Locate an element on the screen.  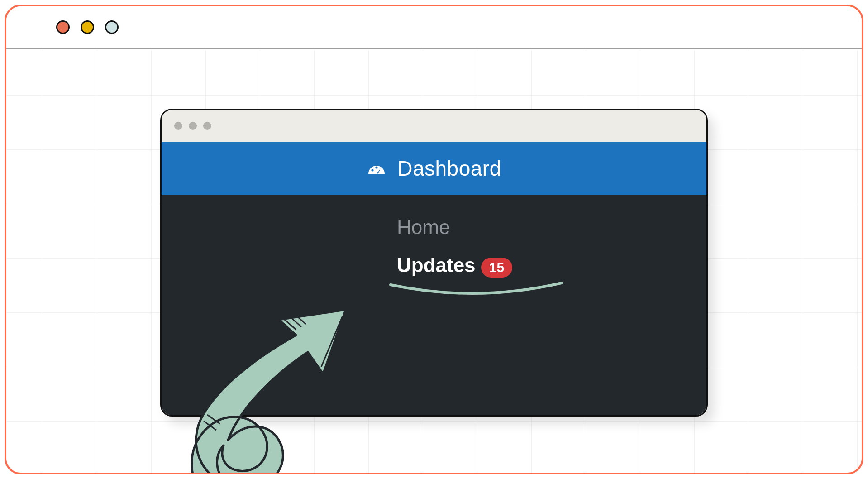
dashboard-gauge-icon is located at coordinates (377, 168).